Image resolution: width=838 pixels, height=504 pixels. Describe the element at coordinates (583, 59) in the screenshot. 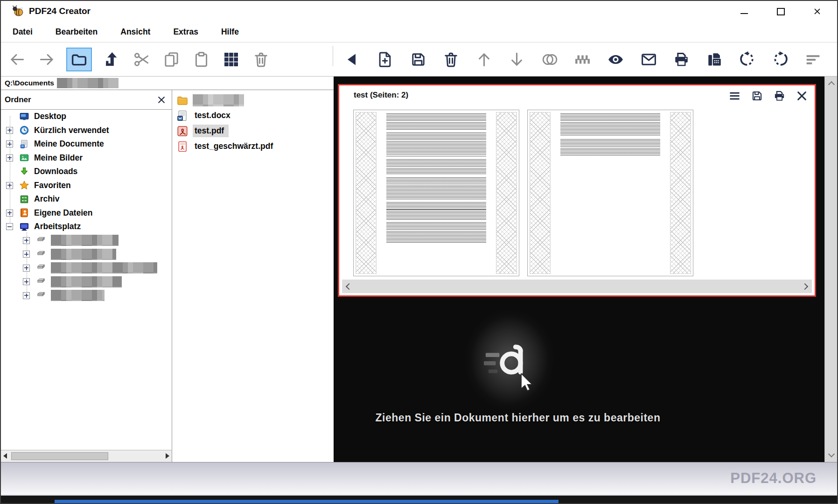

I see `interleave-pages-button` at that location.